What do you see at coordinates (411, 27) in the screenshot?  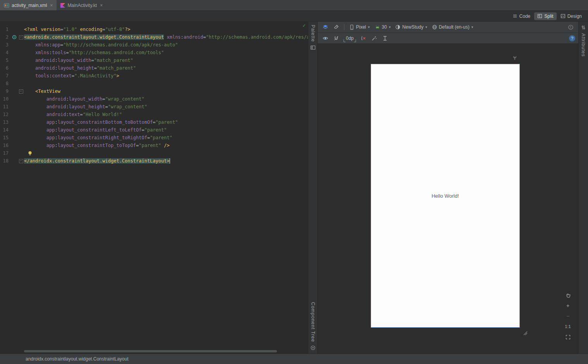 I see `theme-selector: NewStudy ▾` at bounding box center [411, 27].